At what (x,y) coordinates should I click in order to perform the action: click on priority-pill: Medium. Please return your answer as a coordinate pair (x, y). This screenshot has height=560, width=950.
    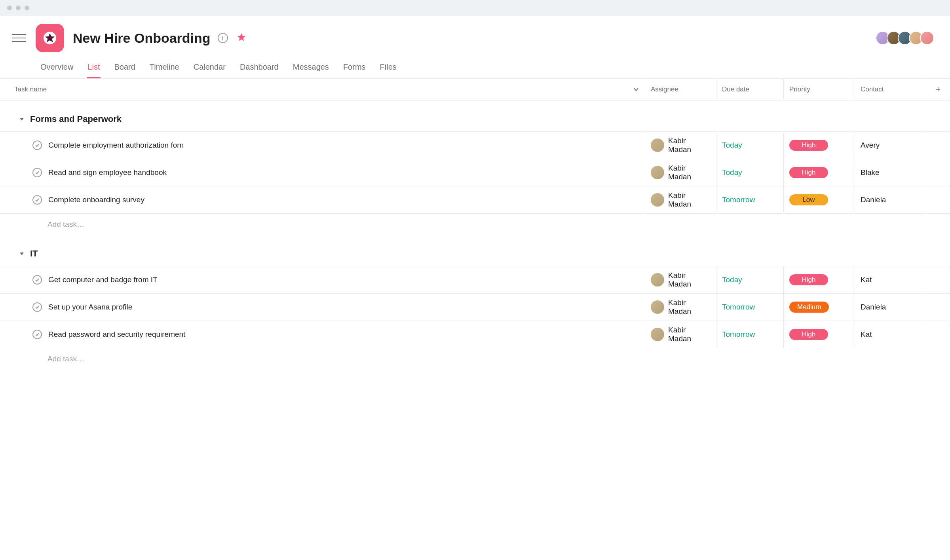
    Looking at the image, I should click on (809, 307).